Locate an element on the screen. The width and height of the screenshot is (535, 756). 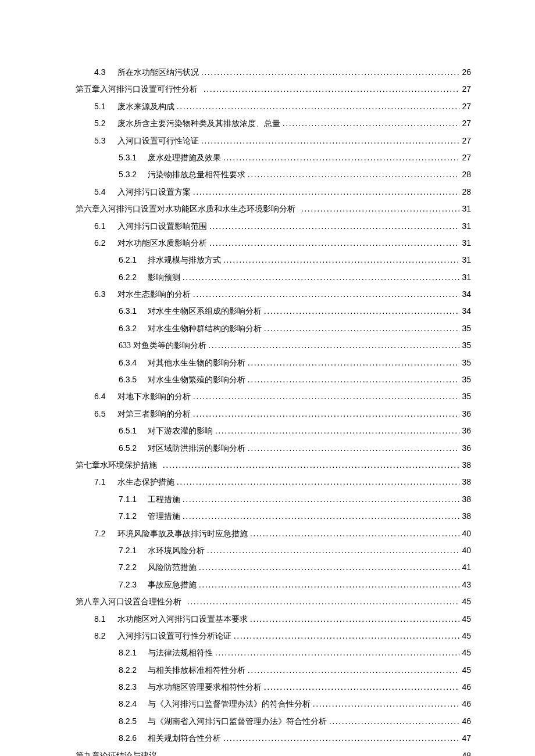
toc-entry-title: 水生态保护措施 is located at coordinates (146, 482).